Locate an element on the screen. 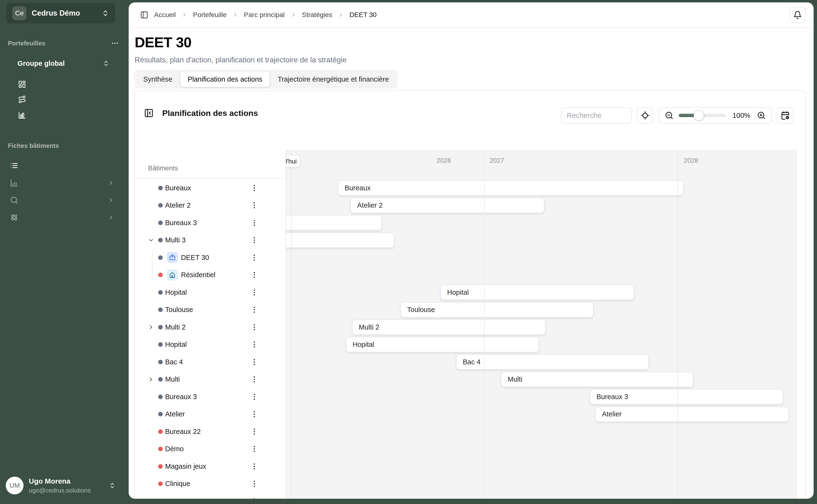  gantt-row-clinique: Clinique is located at coordinates (210, 484).